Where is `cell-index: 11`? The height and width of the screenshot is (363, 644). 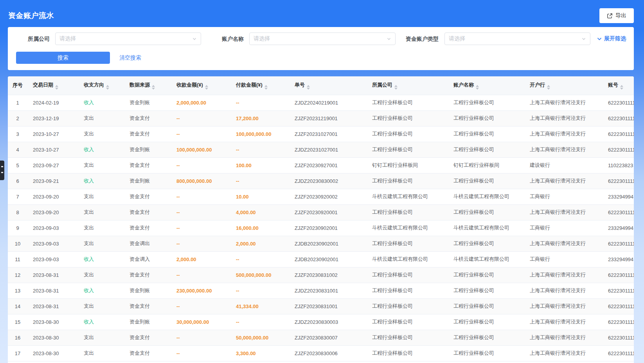
cell-index: 11 is located at coordinates (18, 259).